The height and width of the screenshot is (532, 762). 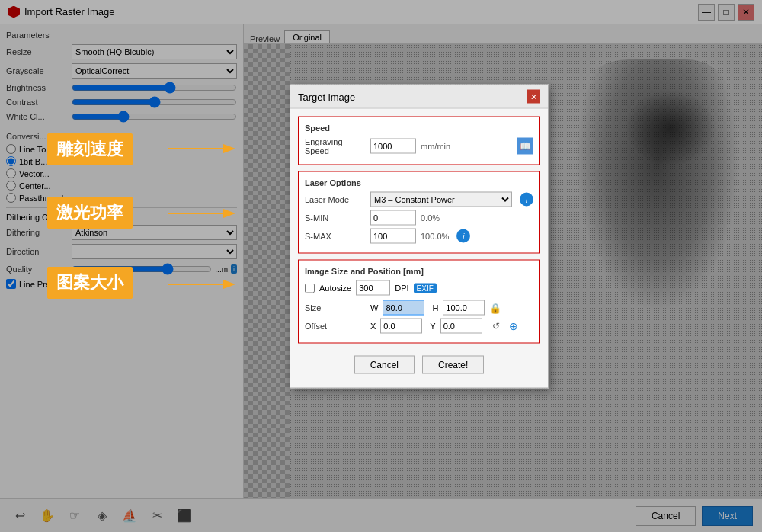 I want to click on laser-mode-row: Laser Mode M3 – Constant Power i, so click(x=419, y=200).